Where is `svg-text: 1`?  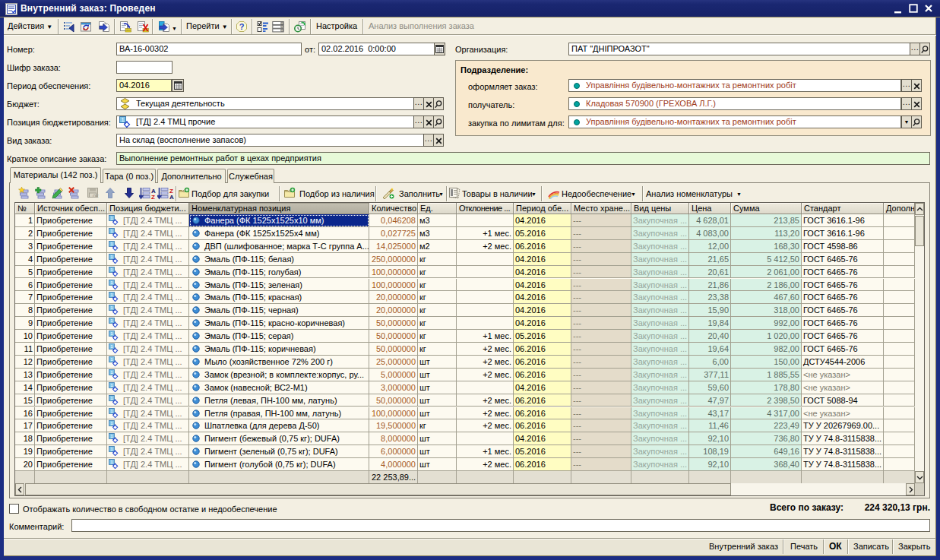
svg-text: 1 is located at coordinates (123, 120).